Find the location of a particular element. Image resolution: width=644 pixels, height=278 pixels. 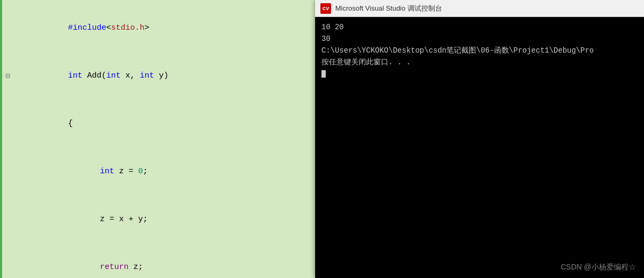

console-line-4: 按任意键关闭此窗口. . . is located at coordinates (479, 62).